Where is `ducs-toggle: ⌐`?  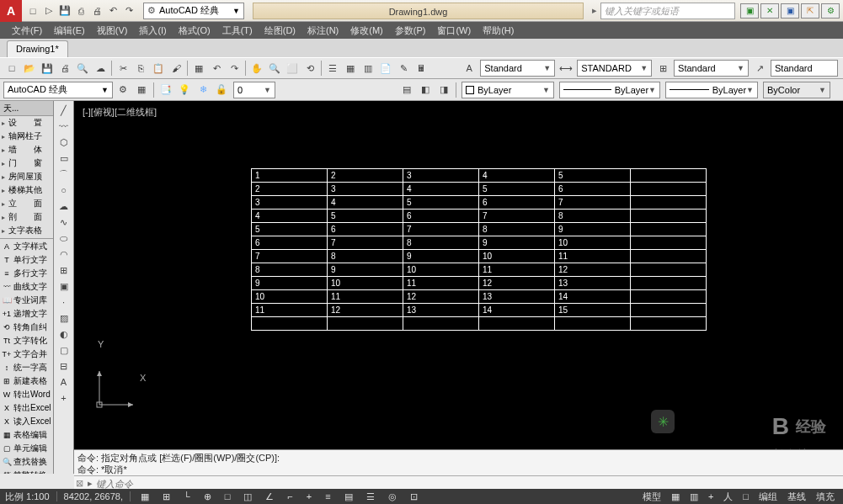 ducs-toggle: ⌐ is located at coordinates (290, 496).